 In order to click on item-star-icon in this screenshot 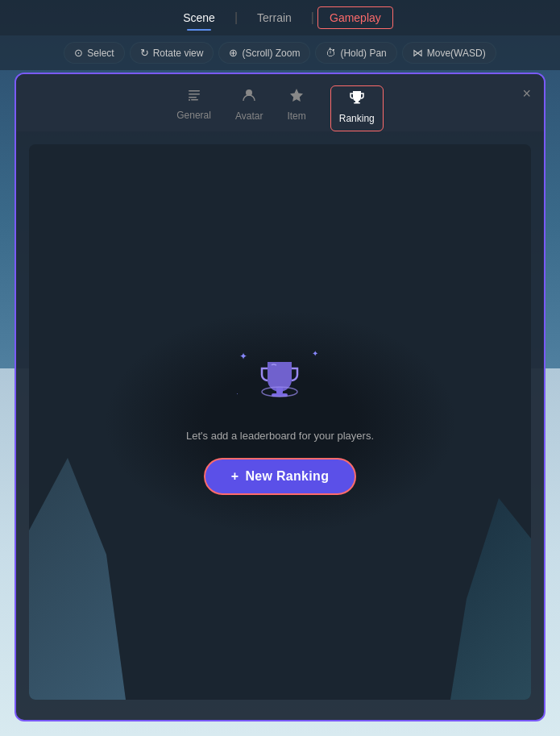, I will do `click(297, 97)`.